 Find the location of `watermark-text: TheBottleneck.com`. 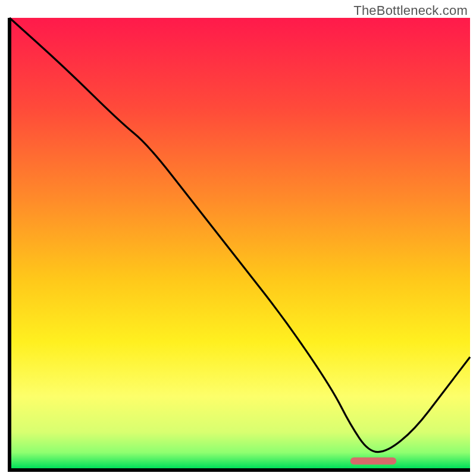

watermark-text: TheBottleneck.com is located at coordinates (411, 11).